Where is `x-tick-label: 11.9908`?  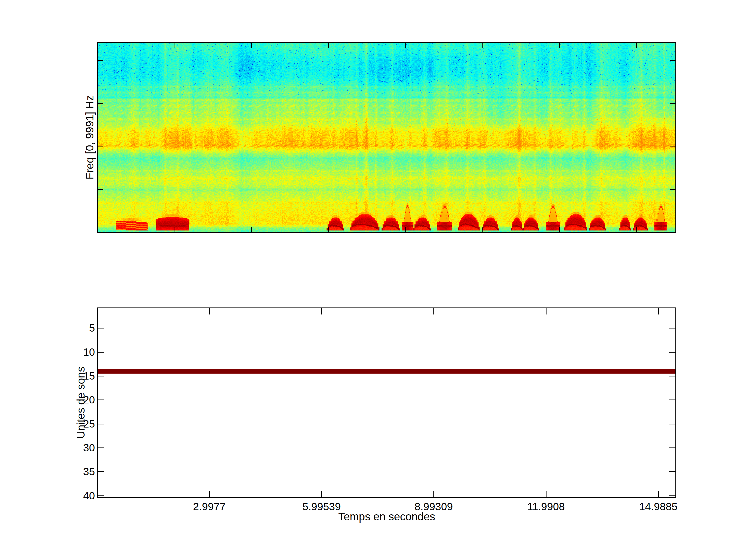 x-tick-label: 11.9908 is located at coordinates (546, 506).